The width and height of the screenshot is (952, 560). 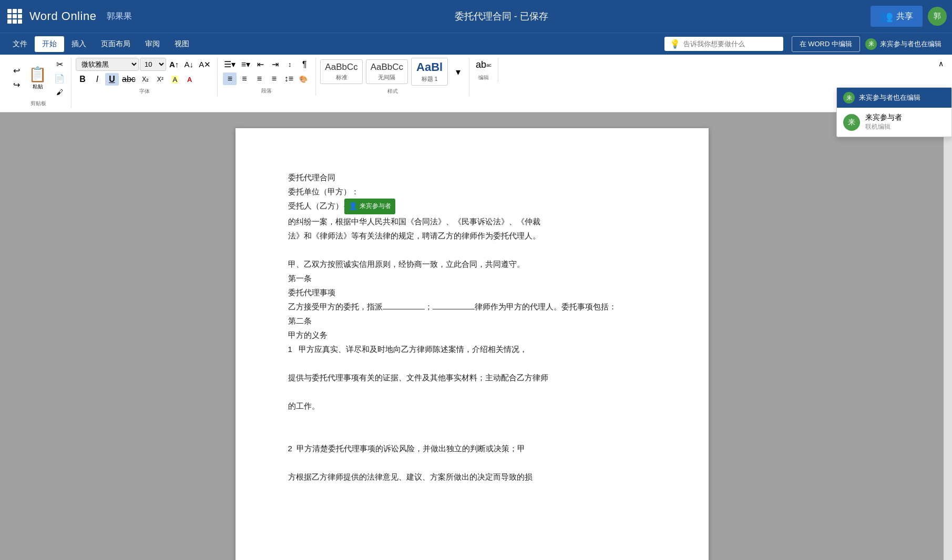 What do you see at coordinates (189, 64) in the screenshot?
I see `decrease-font-button: A↓` at bounding box center [189, 64].